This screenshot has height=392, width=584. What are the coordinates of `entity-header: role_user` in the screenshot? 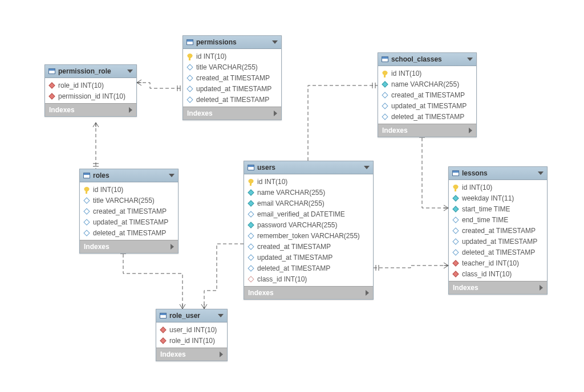 It's located at (192, 316).